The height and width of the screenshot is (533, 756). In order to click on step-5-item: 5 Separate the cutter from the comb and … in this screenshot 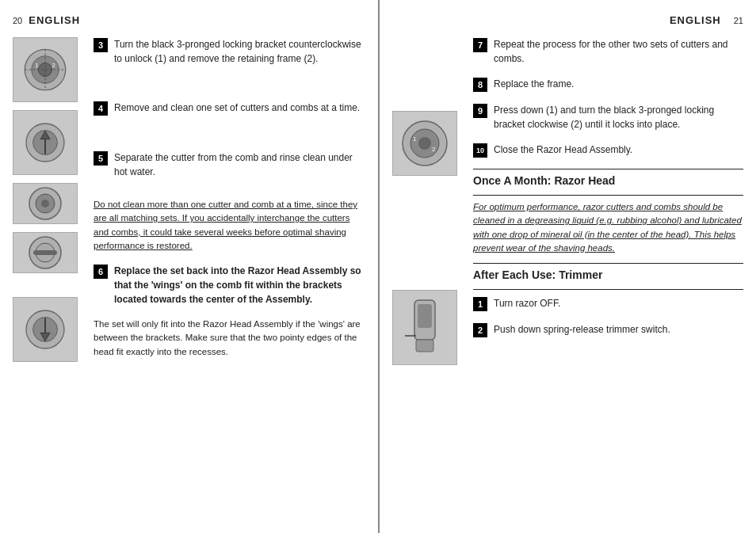, I will do `click(230, 165)`.